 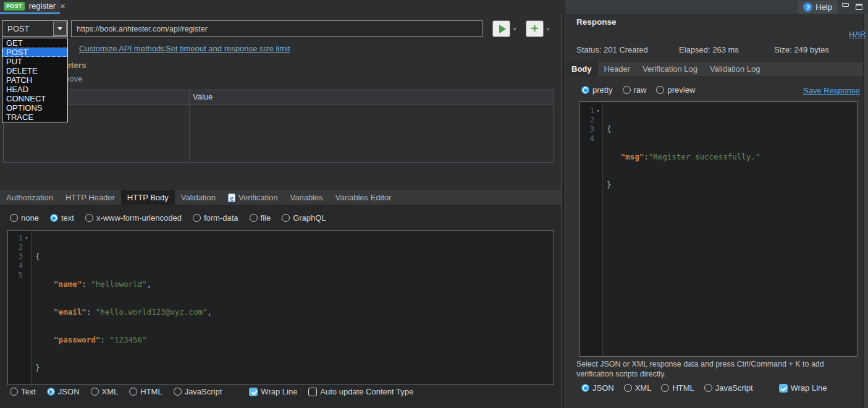 What do you see at coordinates (563, 211) in the screenshot?
I see `panel-resize-divider` at bounding box center [563, 211].